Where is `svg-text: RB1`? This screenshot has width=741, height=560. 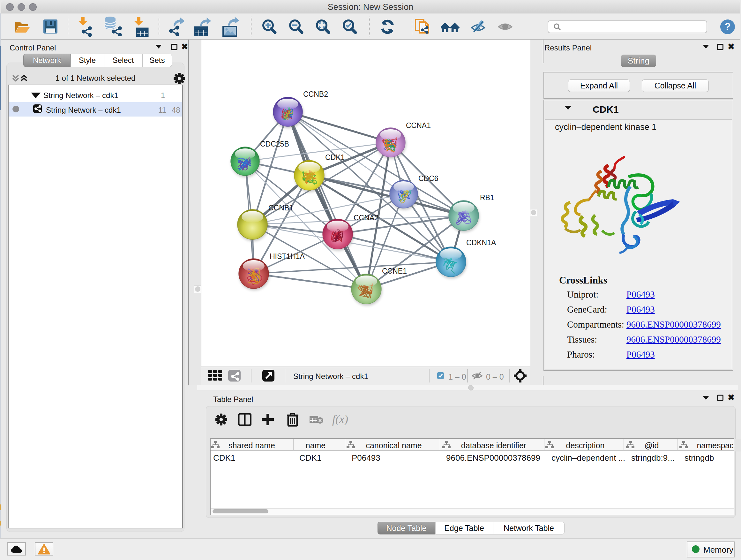 svg-text: RB1 is located at coordinates (487, 198).